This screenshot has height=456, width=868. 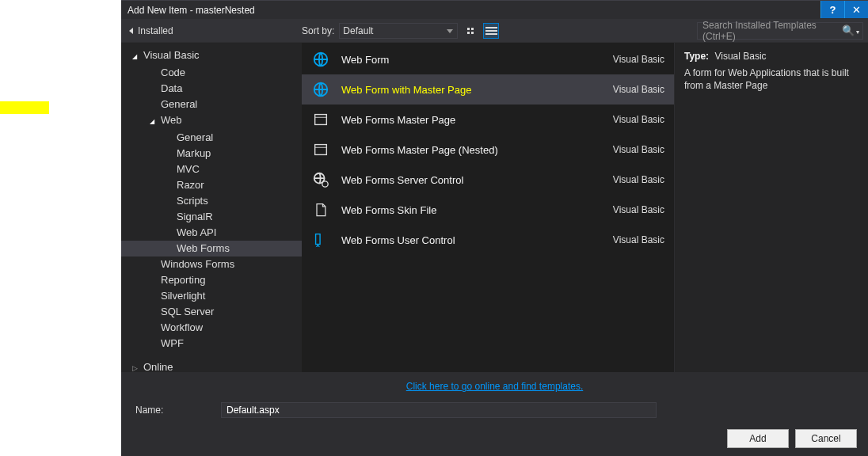 What do you see at coordinates (211, 169) in the screenshot?
I see `tree-web-mvc: MVC` at bounding box center [211, 169].